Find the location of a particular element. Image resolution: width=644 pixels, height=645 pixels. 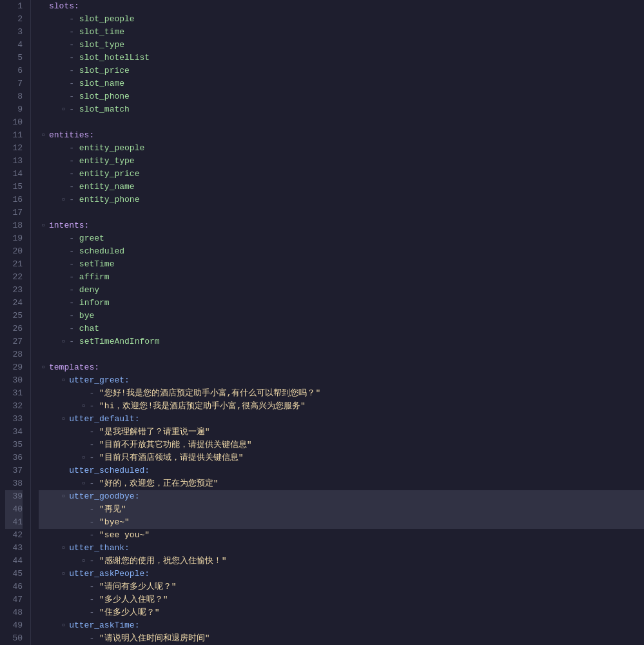

yaml-value: entity_people is located at coordinates (112, 148).